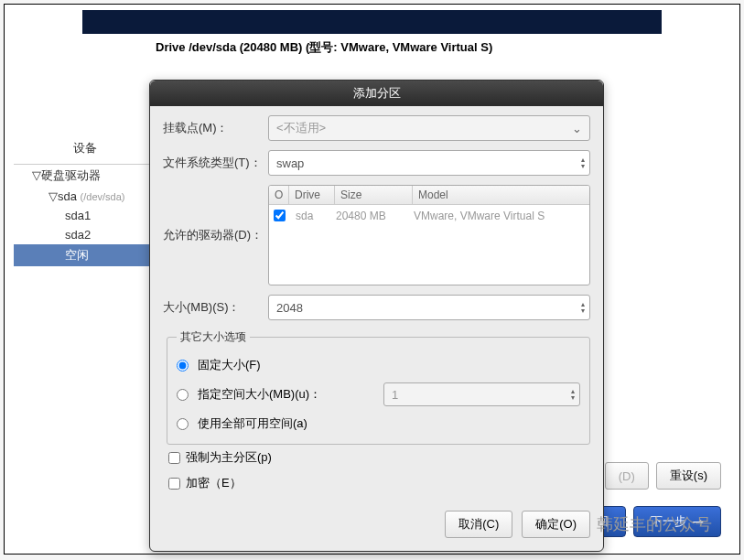  I want to click on delete-button: (D), so click(627, 476).